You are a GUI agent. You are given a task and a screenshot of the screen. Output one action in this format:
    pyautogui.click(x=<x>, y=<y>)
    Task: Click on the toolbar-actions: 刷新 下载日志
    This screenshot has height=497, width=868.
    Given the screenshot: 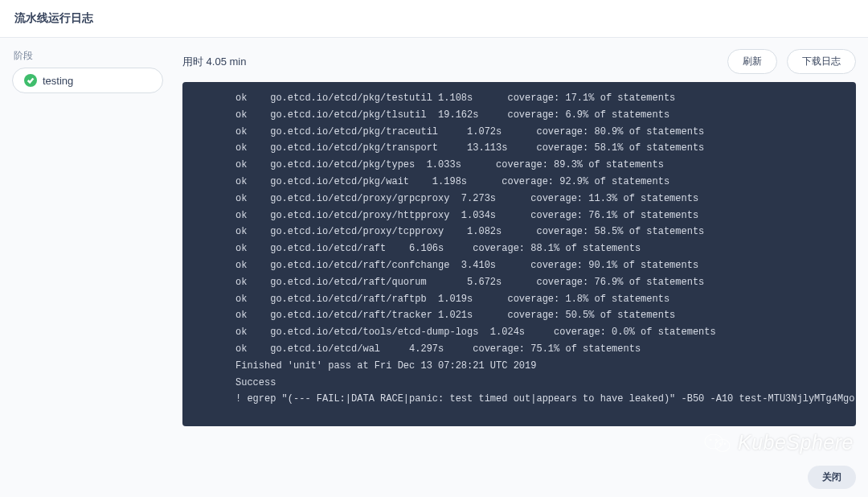 What is the action you would take?
    pyautogui.click(x=792, y=61)
    